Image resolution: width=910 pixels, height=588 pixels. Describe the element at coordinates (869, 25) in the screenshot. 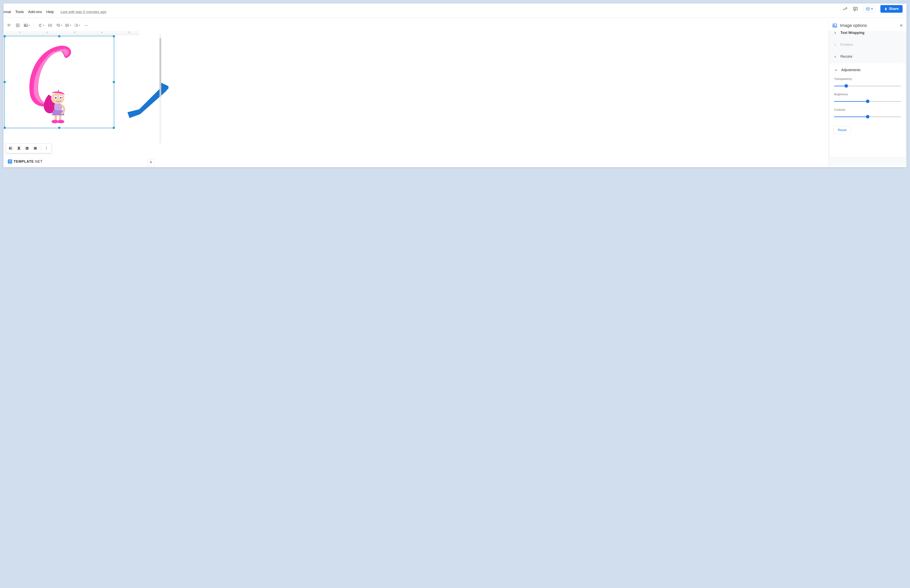

I see `panel-title: Image options` at that location.